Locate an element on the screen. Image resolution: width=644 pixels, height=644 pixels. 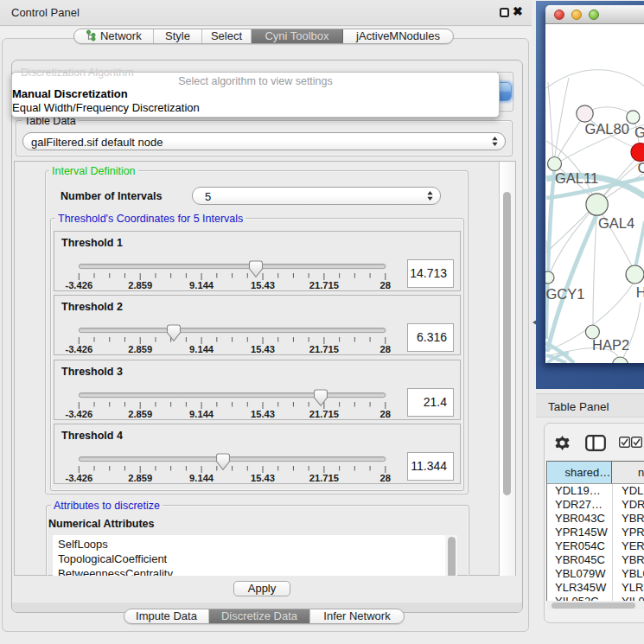
svg-text: GAL11 is located at coordinates (577, 178).